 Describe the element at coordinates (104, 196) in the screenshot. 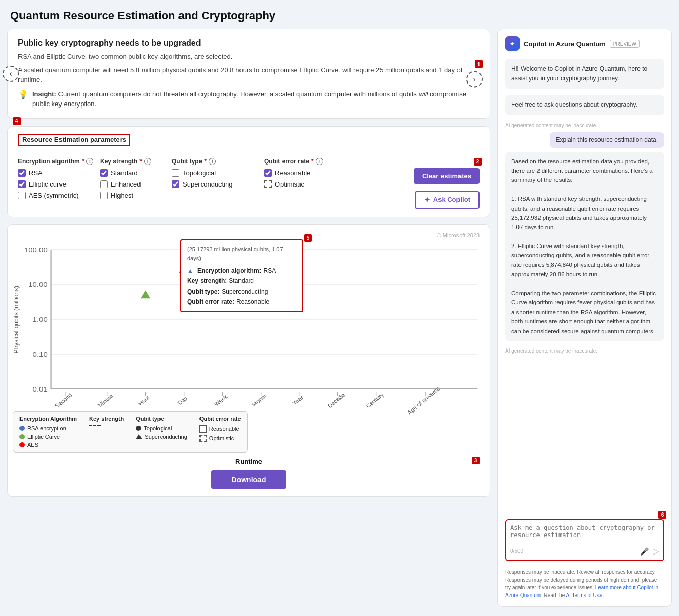

I see `highest-checkbox` at that location.